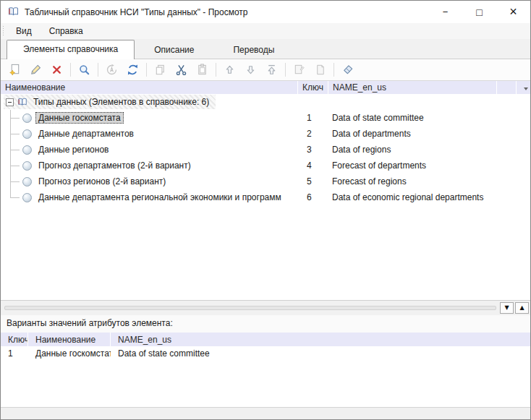  Describe the element at coordinates (266, 102) in the screenshot. I see `tree-root-row: Типы данных (Элементов в справочнике: 6)` at that location.